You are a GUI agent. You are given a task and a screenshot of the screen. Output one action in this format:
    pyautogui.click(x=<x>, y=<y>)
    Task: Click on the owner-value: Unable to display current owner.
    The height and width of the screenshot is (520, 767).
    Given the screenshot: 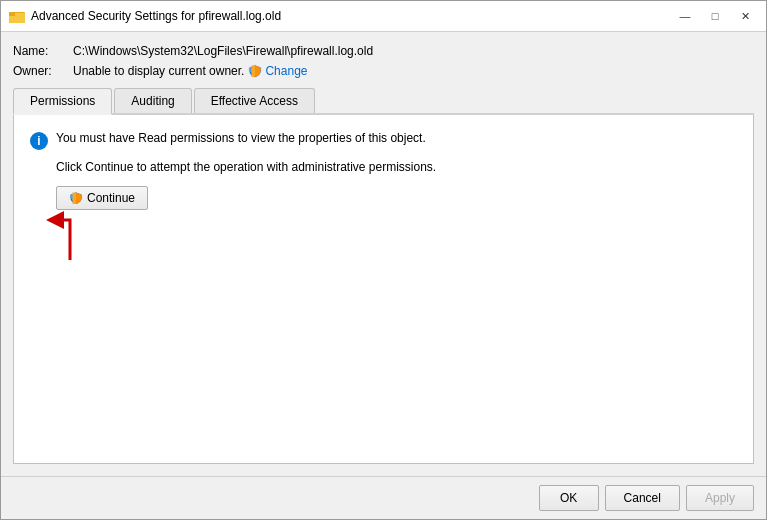 What is the action you would take?
    pyautogui.click(x=158, y=71)
    